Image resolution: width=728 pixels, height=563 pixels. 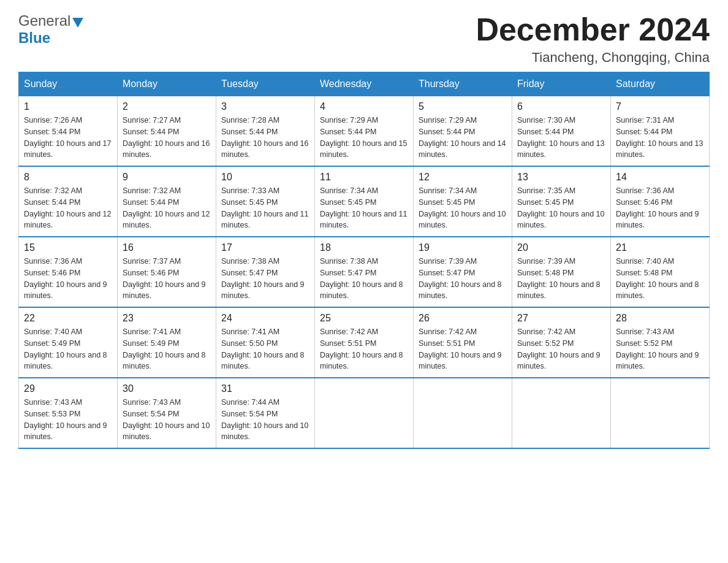 I want to click on calendar-cell: 20 Sunrise: 7:39 AMSunset: 5:48 PMDaylig…, so click(x=561, y=272).